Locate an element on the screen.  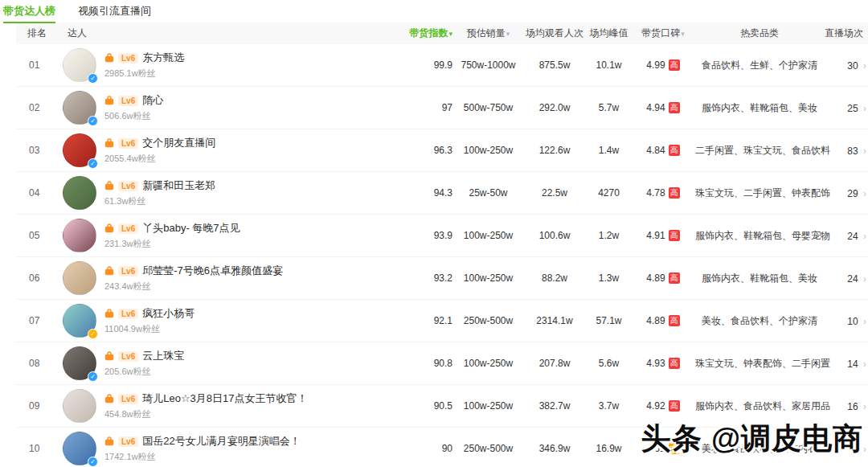
influencer-cell: ✓ Lv6 国岳22号女儿满月宴明星演唱会！ 1742.1w粉丝 is located at coordinates (225, 449).